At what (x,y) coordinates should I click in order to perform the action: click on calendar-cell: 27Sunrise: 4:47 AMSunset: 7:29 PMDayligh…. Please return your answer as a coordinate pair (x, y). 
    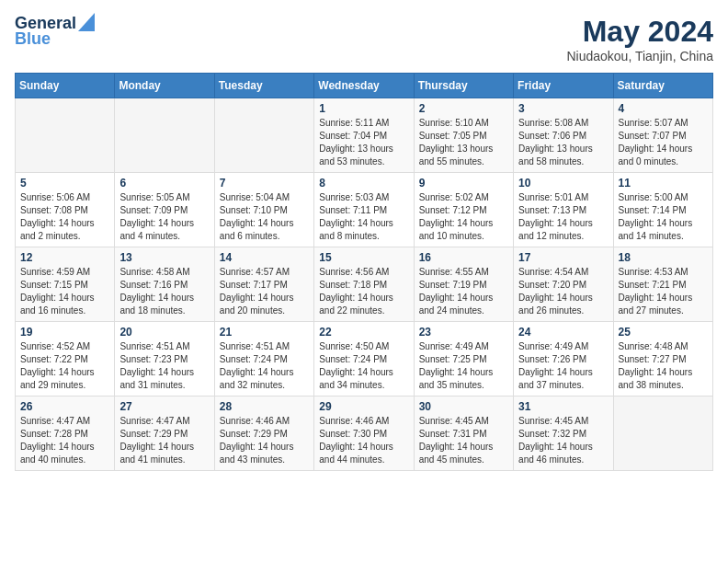
    Looking at the image, I should click on (165, 434).